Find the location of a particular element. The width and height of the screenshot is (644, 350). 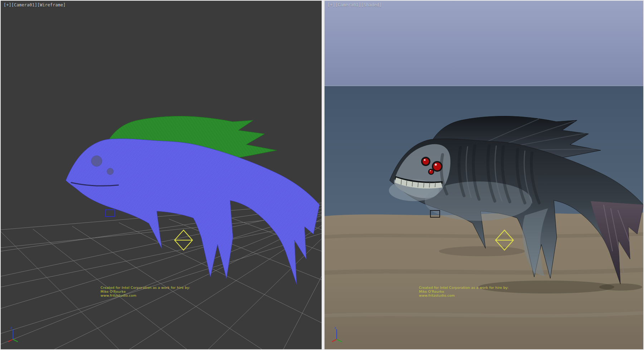

shading-label: [Shaded] is located at coordinates (371, 5).